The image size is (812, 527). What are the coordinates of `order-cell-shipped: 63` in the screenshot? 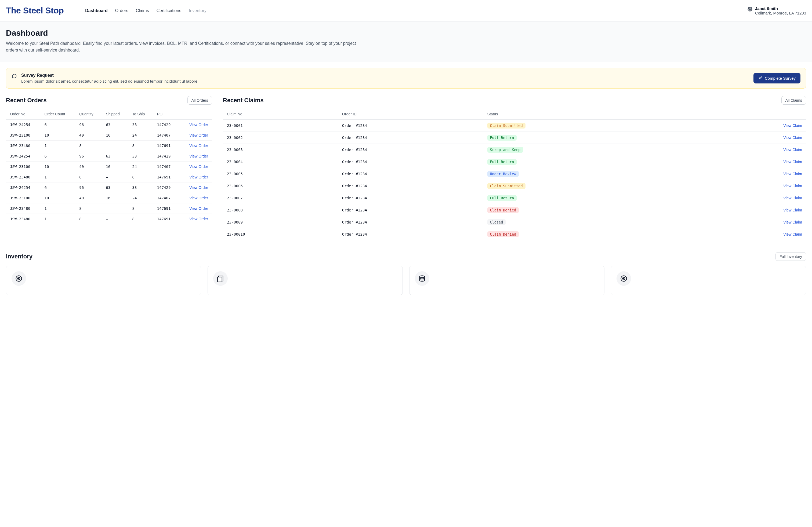 It's located at (115, 156).